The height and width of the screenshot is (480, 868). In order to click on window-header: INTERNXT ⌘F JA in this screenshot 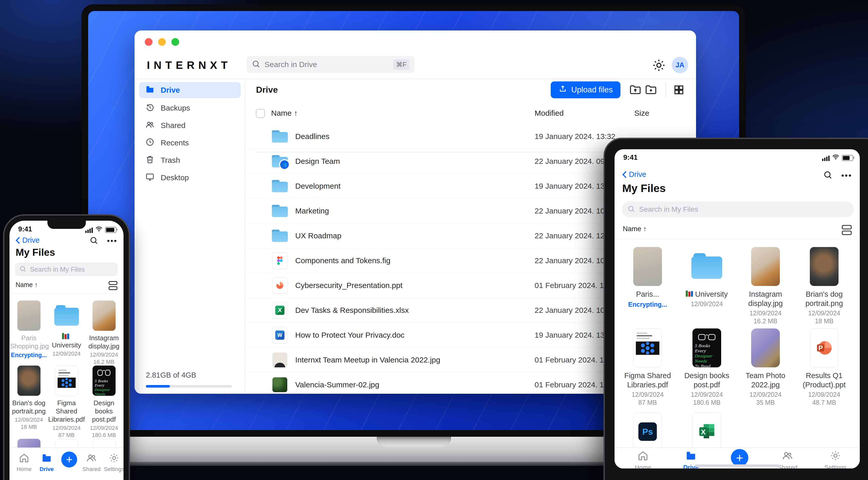, I will do `click(415, 55)`.